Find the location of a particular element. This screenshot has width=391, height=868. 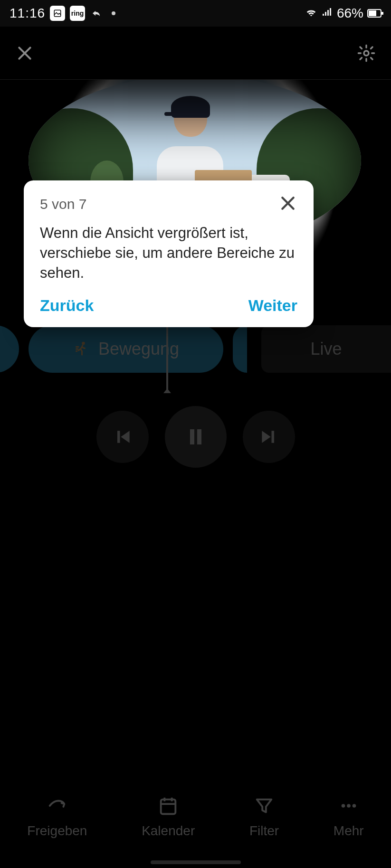

status-right: 66% is located at coordinates (343, 13).